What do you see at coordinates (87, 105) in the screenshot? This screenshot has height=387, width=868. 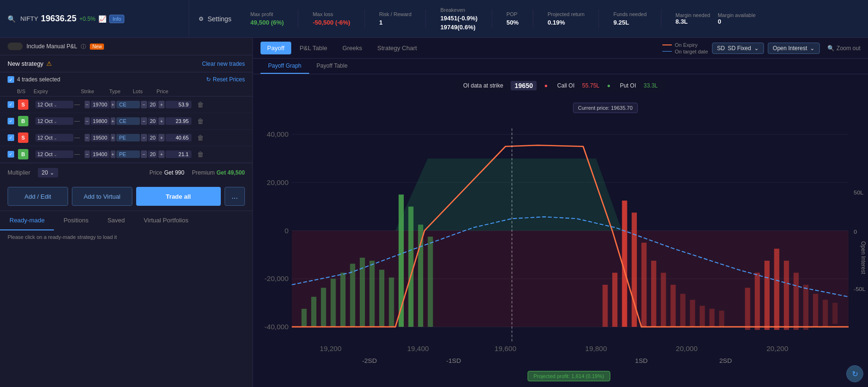 I see `strike-minus-0: −` at bounding box center [87, 105].